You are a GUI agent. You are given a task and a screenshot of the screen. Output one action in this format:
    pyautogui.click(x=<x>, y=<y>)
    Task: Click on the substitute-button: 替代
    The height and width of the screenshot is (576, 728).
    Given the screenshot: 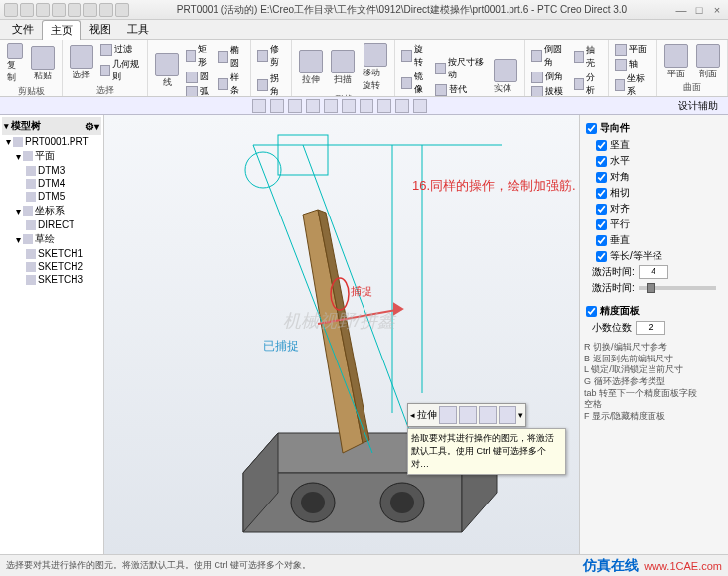 What is the action you would take?
    pyautogui.click(x=461, y=89)
    